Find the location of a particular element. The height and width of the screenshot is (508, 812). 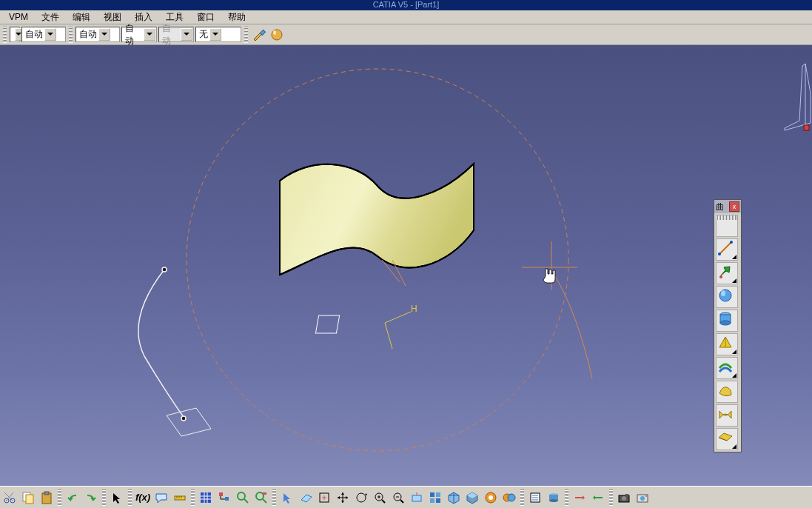

style-toolbar: 自动 自动 自动 自动 无 is located at coordinates (406, 35).